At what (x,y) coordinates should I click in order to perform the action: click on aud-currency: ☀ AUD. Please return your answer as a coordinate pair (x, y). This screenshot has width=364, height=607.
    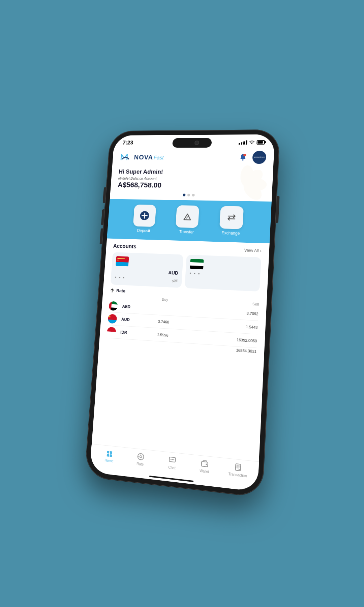
    Looking at the image, I should click on (121, 319).